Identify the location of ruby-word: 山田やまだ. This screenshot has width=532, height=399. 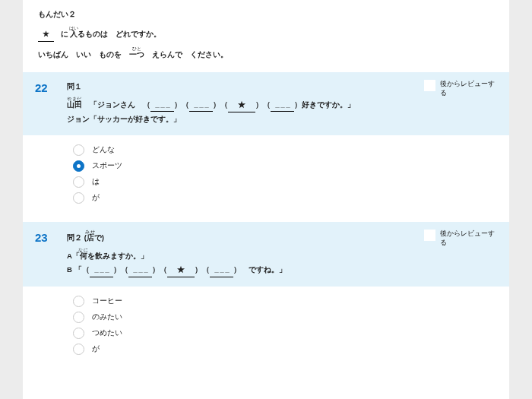
(74, 105).